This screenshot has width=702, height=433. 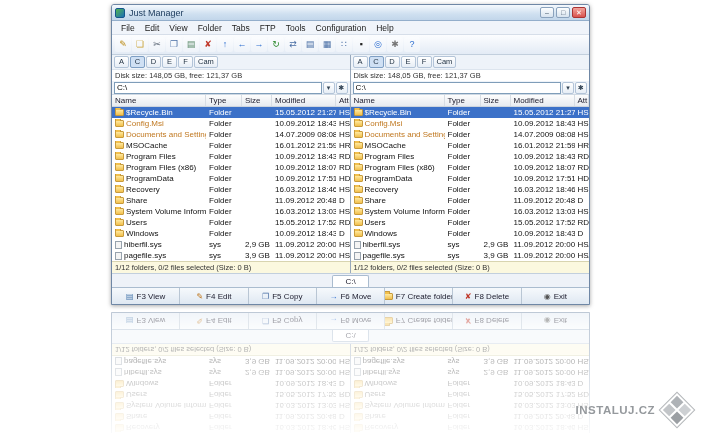 I want to click on ftp-icon: ◎, so click(x=378, y=44).